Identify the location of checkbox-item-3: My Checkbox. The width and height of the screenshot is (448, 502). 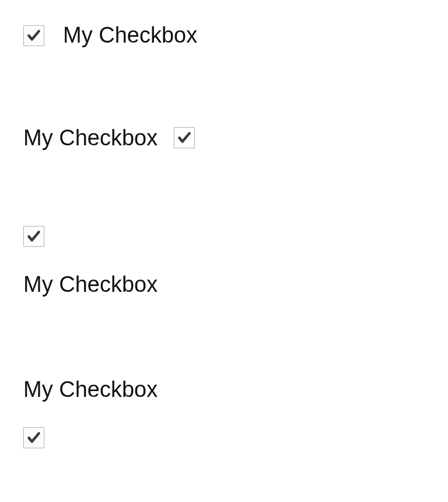
(224, 262).